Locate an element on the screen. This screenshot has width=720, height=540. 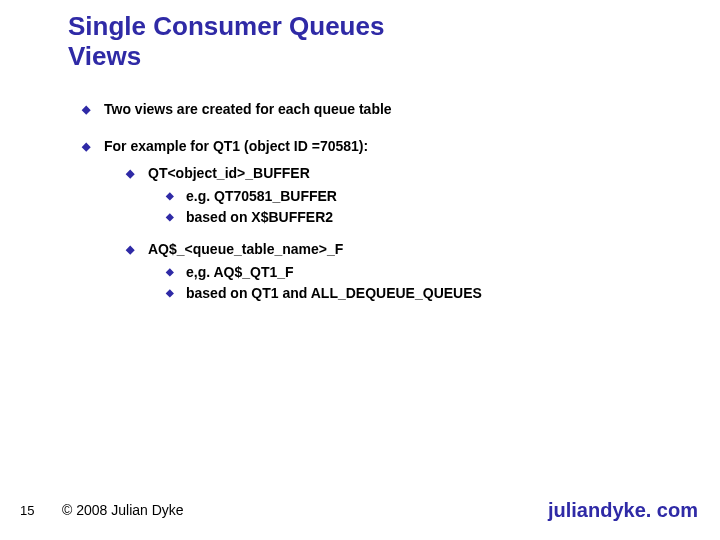
subsub-bullet-text: e.g. QT70581_BUFFER is located at coordinates (262, 196).